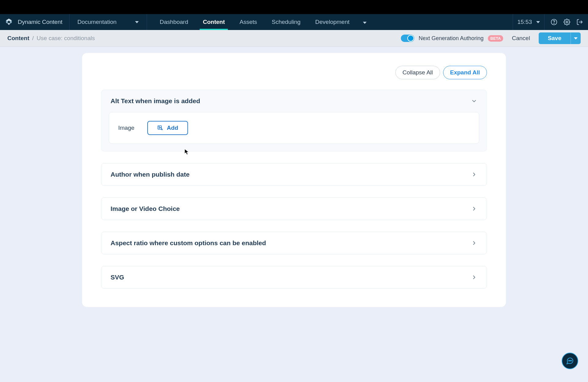 This screenshot has height=382, width=588. What do you see at coordinates (365, 22) in the screenshot?
I see `nav-more-dropdown` at bounding box center [365, 22].